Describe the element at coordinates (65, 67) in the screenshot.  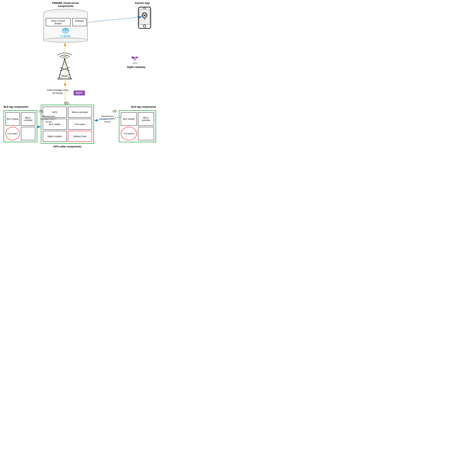
I see `tower-svg` at that location.